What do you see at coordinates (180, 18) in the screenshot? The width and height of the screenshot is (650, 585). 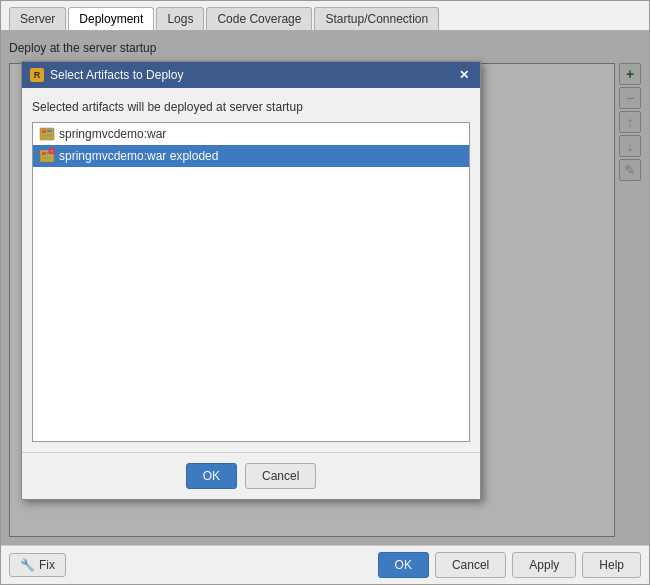 I see `tab-logs: Logs` at bounding box center [180, 18].